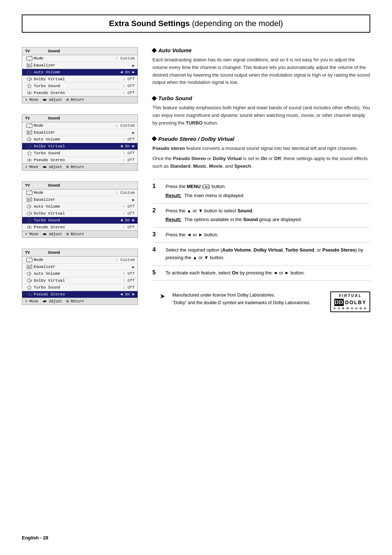 The height and width of the screenshot is (555, 392). What do you see at coordinates (261, 153) in the screenshot?
I see `section-pseudo-stereo: Pseudo Stereo / Dolby Virtual Pseudo ste…` at bounding box center [261, 153].